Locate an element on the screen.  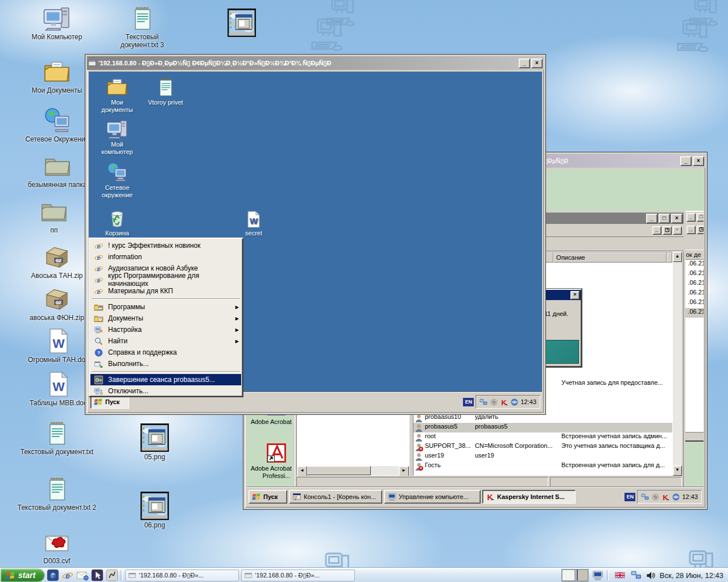
desktop-icon-cvf-file: D003.cvf is located at coordinates (57, 547).